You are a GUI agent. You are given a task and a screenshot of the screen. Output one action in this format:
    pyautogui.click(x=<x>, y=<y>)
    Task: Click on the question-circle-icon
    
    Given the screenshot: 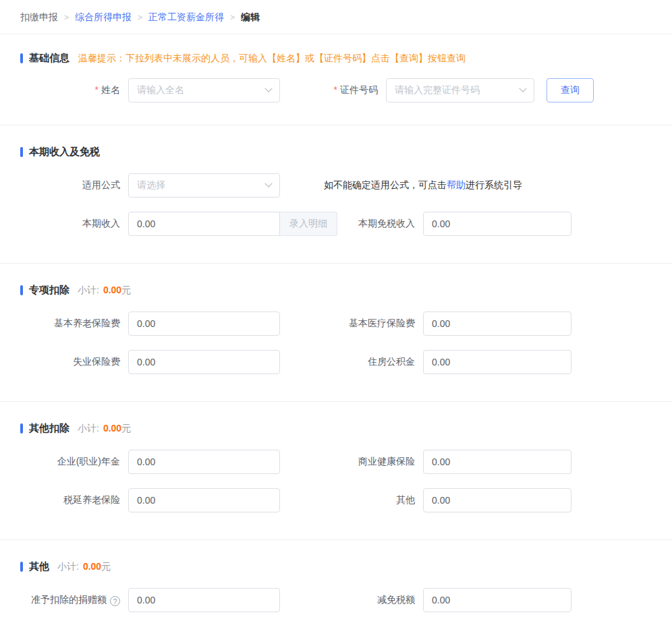 What is the action you would take?
    pyautogui.click(x=115, y=601)
    